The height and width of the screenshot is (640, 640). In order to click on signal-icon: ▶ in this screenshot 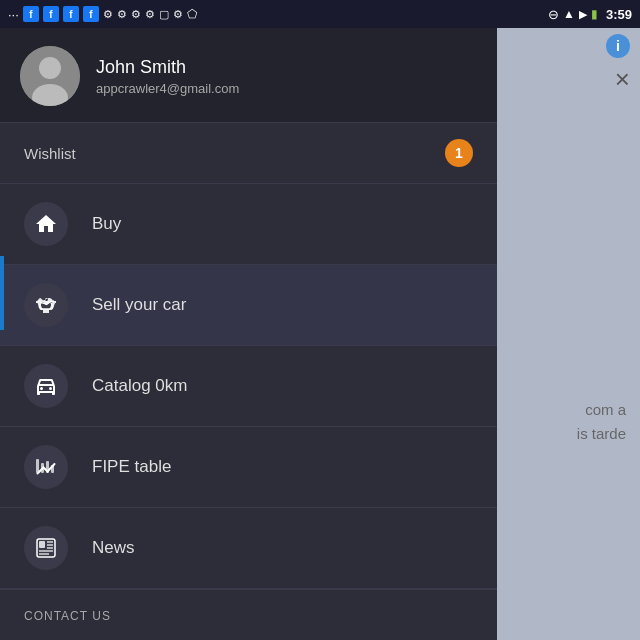, I will do `click(583, 14)`.